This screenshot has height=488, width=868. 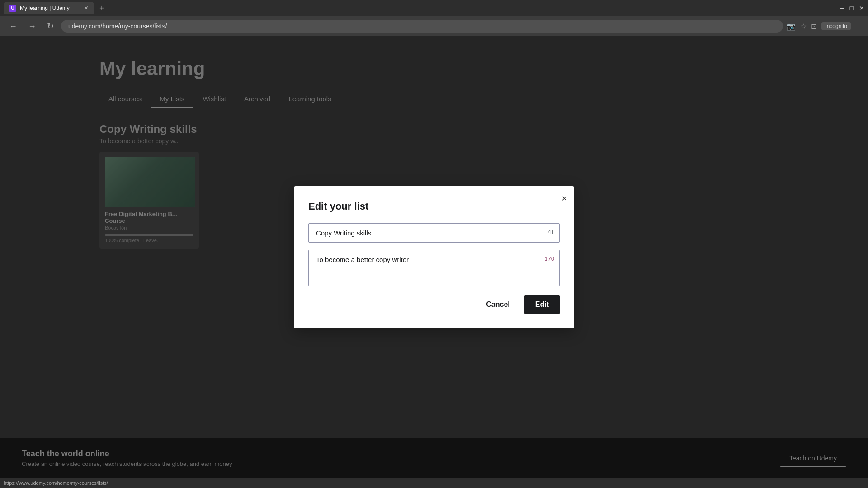 I want to click on name-char-count: 41, so click(x=551, y=232).